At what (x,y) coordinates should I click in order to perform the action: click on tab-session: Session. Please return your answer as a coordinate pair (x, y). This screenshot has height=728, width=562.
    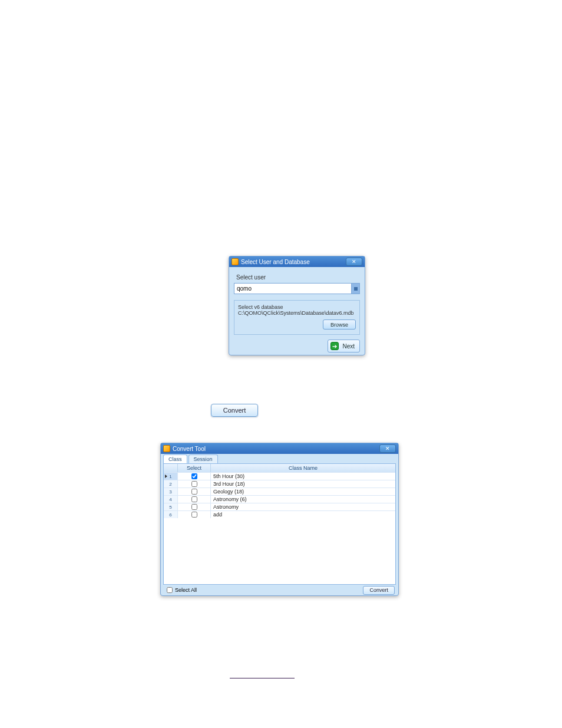
    Looking at the image, I should click on (203, 459).